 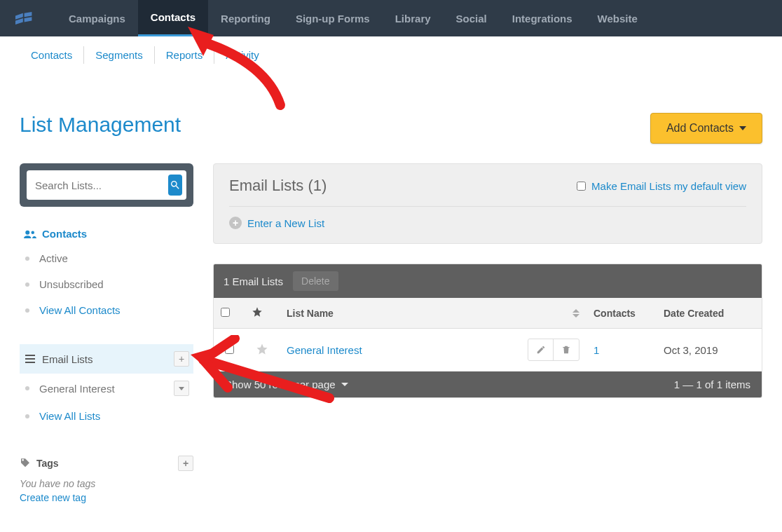 What do you see at coordinates (262, 313) in the screenshot?
I see `th-star` at bounding box center [262, 313].